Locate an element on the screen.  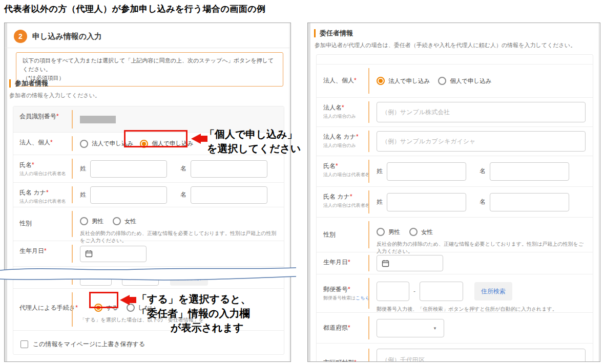
field-row-city: 市区町村郡* is located at coordinates (455, 352).